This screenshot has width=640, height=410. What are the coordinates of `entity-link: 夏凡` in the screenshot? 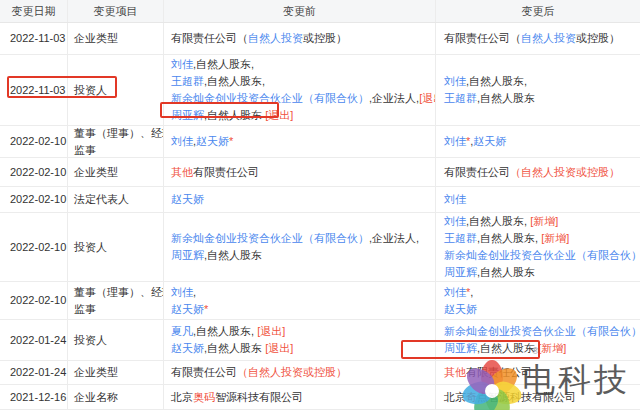 It's located at (182, 331).